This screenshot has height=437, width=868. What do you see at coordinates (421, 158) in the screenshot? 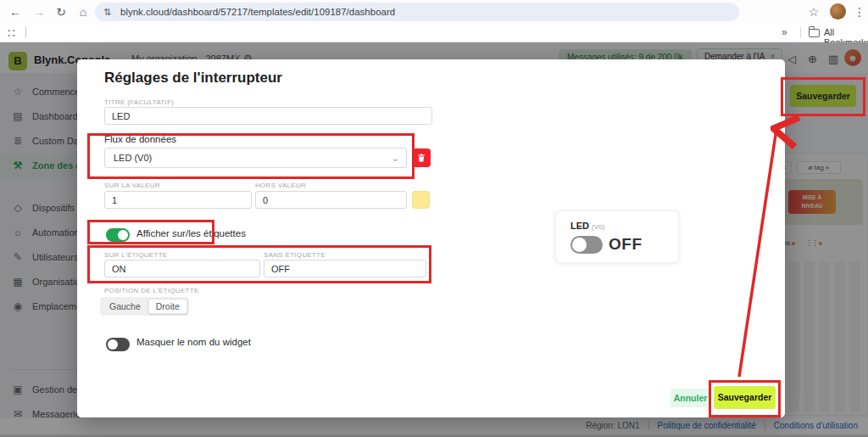
I see `trash-icon` at bounding box center [421, 158].